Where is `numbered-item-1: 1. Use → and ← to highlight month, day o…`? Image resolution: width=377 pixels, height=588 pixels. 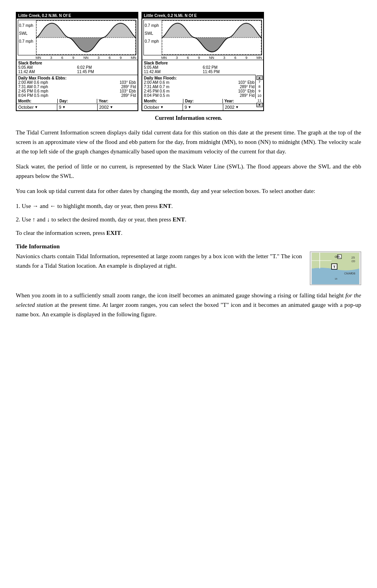
numbered-item-1: 1. Use → and ← to highlight month, day o… is located at coordinates (188, 206).